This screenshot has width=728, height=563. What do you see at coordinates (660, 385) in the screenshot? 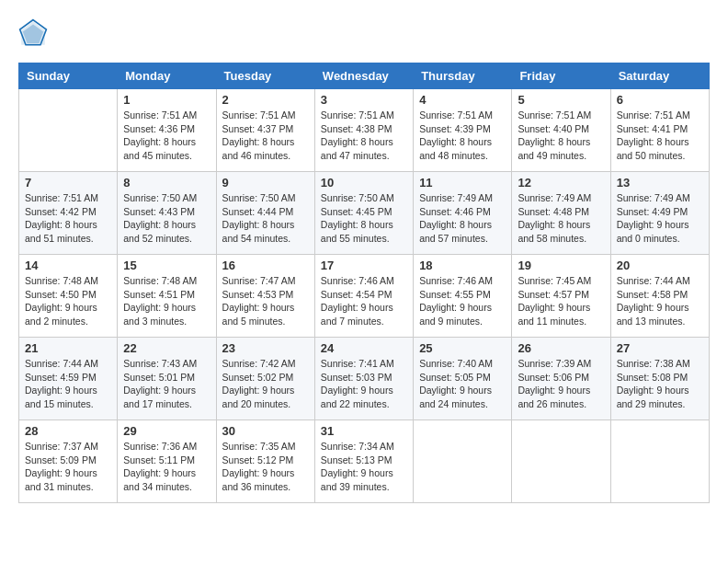
I see `day-info: Sunrise: 7:38 AM Sunset: 5:08 PM Dayligh…` at bounding box center [660, 385].